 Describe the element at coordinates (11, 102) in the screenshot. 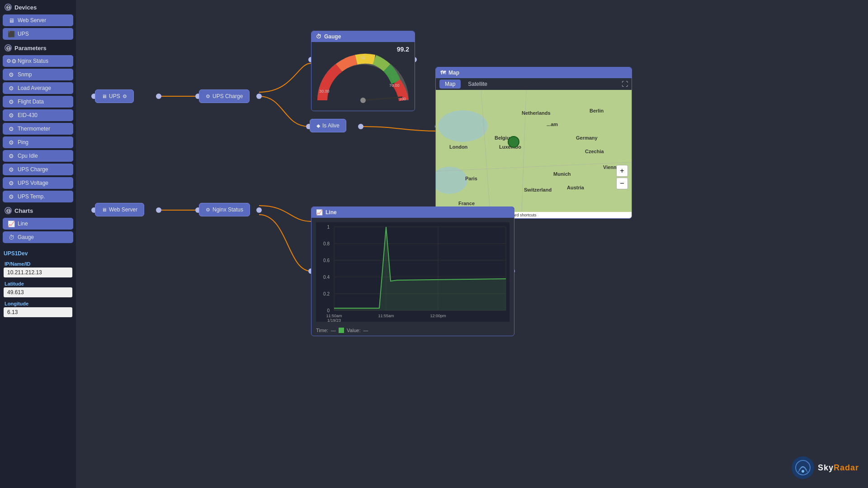

I see `gear-icon-flight: ⚙` at that location.